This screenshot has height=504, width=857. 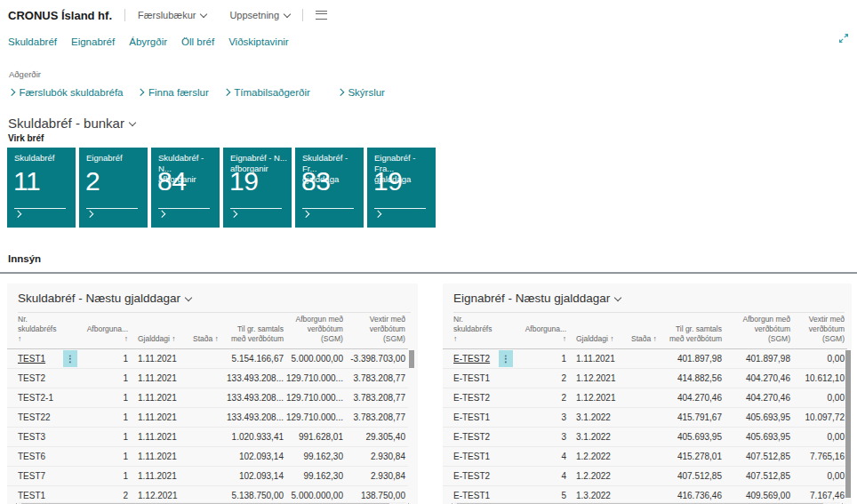 What do you see at coordinates (172, 92) in the screenshot?
I see `action-finna-f-rslur: Finna færslur` at bounding box center [172, 92].